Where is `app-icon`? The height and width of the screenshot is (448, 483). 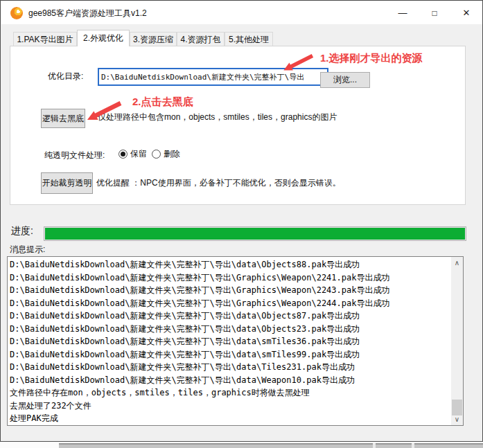 app-icon is located at coordinates (17, 13).